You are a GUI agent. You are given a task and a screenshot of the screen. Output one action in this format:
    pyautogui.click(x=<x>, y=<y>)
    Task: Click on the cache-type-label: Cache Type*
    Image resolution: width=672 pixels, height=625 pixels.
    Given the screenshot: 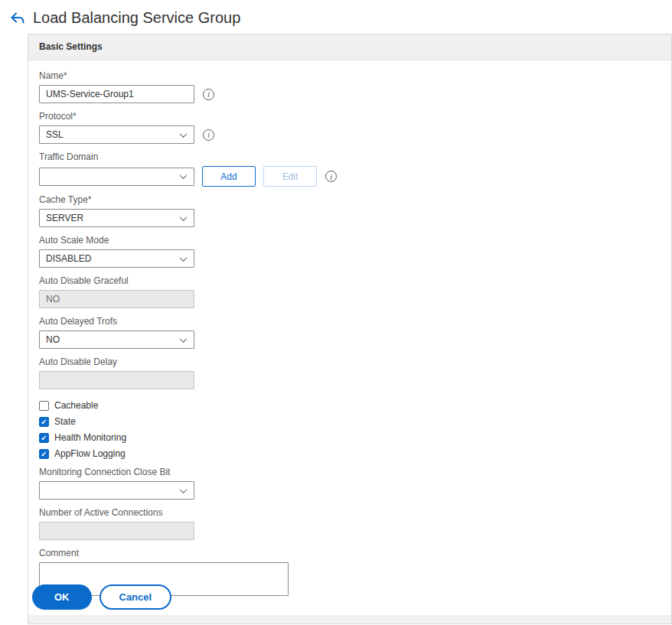 What is the action you would take?
    pyautogui.click(x=350, y=200)
    